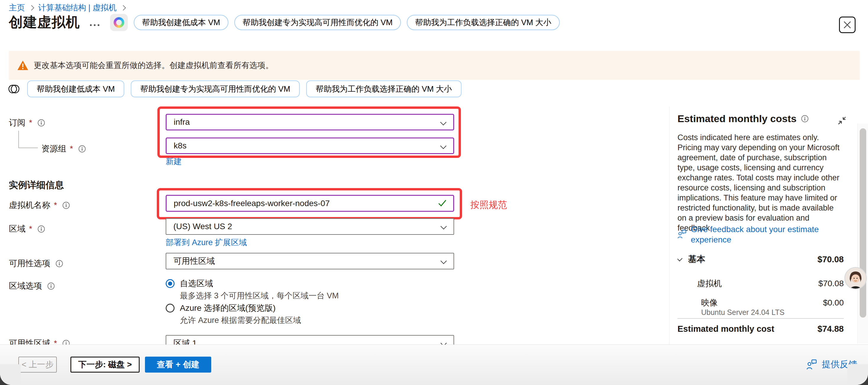 This screenshot has width=868, height=385. I want to click on region-dropdown: (US) West US 2, so click(310, 226).